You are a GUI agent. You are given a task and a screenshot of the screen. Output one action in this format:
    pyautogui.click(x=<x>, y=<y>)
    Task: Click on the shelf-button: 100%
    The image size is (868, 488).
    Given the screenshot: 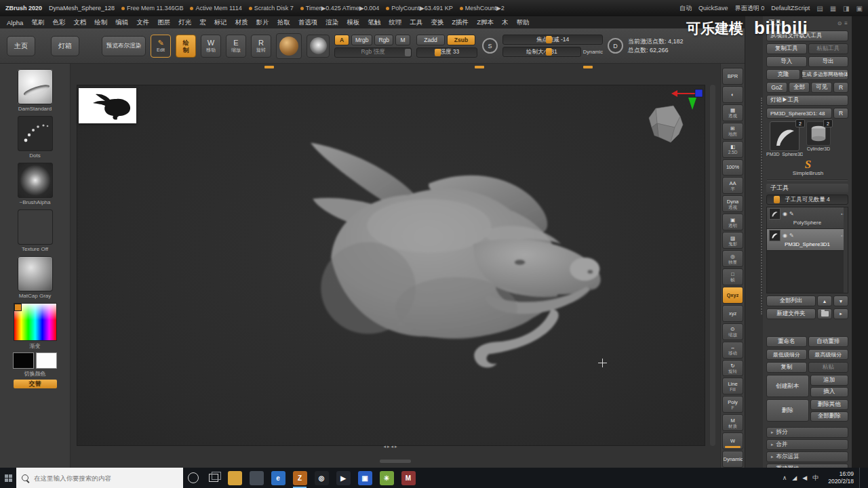 What is the action you would take?
    pyautogui.click(x=732, y=168)
    